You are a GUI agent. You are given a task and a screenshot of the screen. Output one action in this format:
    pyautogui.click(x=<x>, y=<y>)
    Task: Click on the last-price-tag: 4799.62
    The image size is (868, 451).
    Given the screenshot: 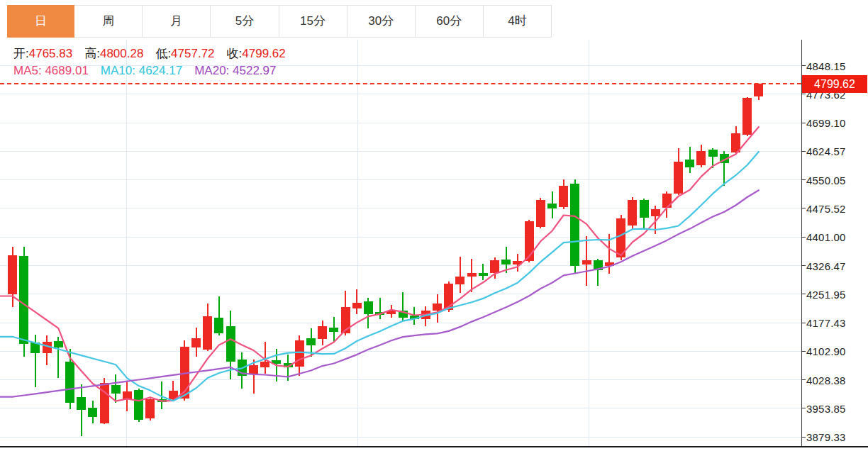 What is the action you would take?
    pyautogui.click(x=835, y=84)
    